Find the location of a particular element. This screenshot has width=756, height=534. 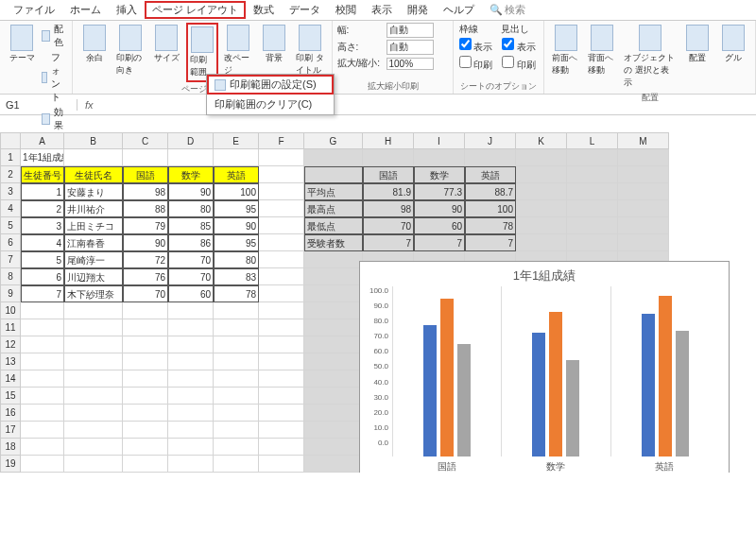

col-I: I is located at coordinates (439, 141).